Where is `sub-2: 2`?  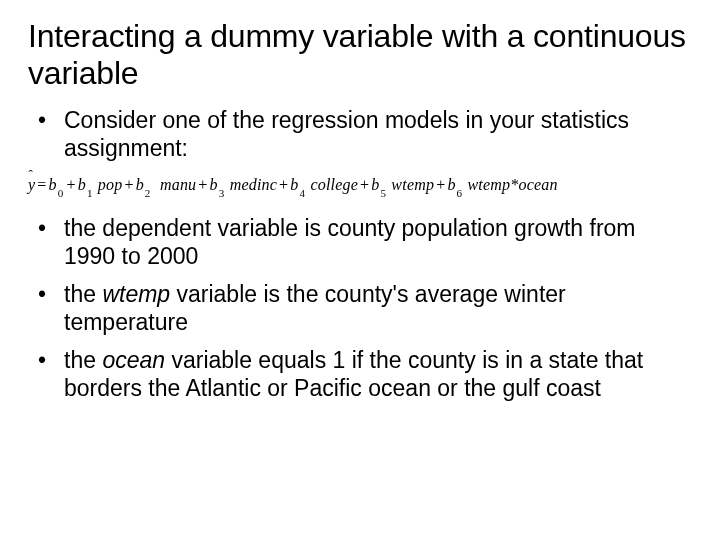
sub-2: 2 is located at coordinates (148, 193).